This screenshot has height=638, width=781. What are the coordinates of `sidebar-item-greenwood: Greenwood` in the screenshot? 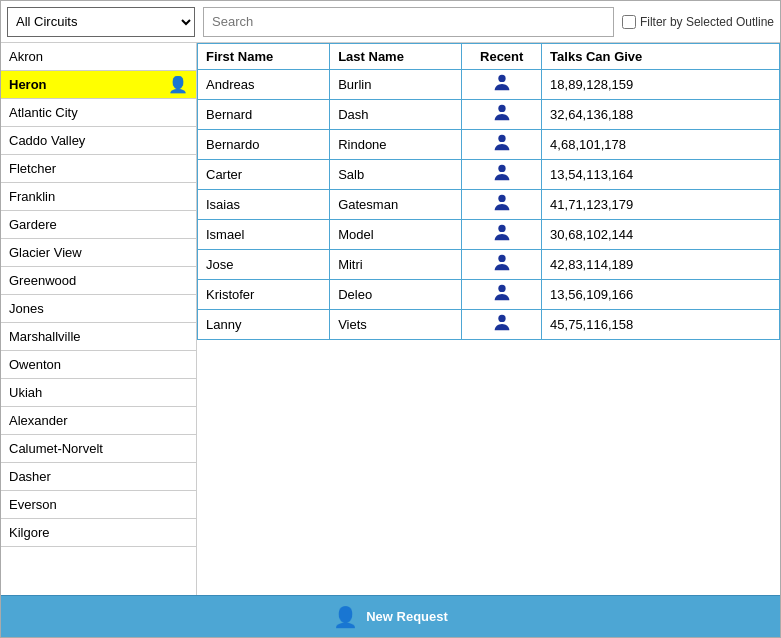 It's located at (98, 281).